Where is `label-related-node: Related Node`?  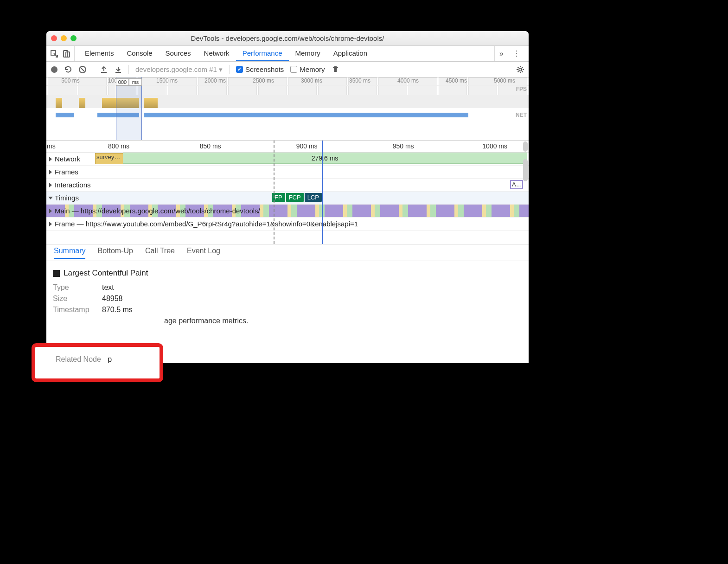 label-related-node: Related Node is located at coordinates (78, 359).